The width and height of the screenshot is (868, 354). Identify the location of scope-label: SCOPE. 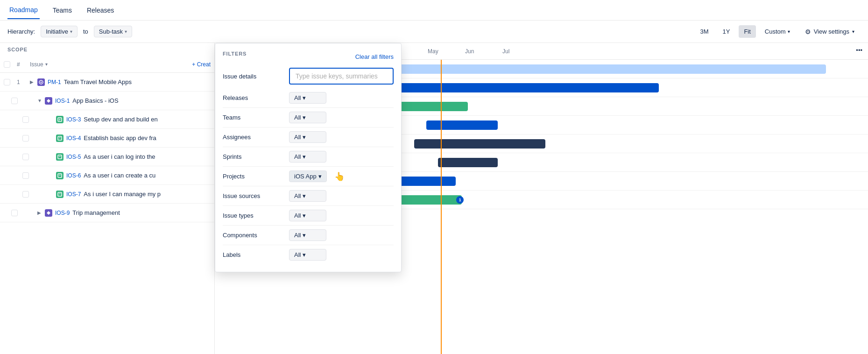
(107, 50).